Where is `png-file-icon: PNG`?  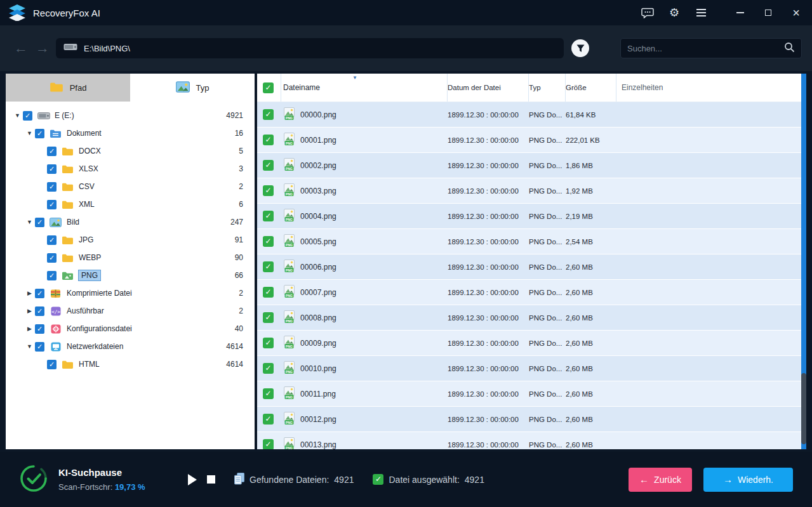 png-file-icon: PNG is located at coordinates (290, 444).